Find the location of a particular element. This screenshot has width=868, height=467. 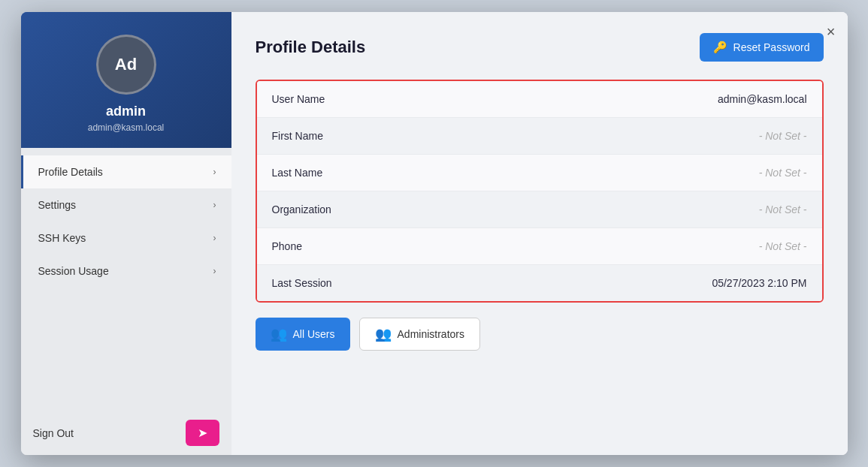

all-users-icon: 👥 is located at coordinates (279, 334).